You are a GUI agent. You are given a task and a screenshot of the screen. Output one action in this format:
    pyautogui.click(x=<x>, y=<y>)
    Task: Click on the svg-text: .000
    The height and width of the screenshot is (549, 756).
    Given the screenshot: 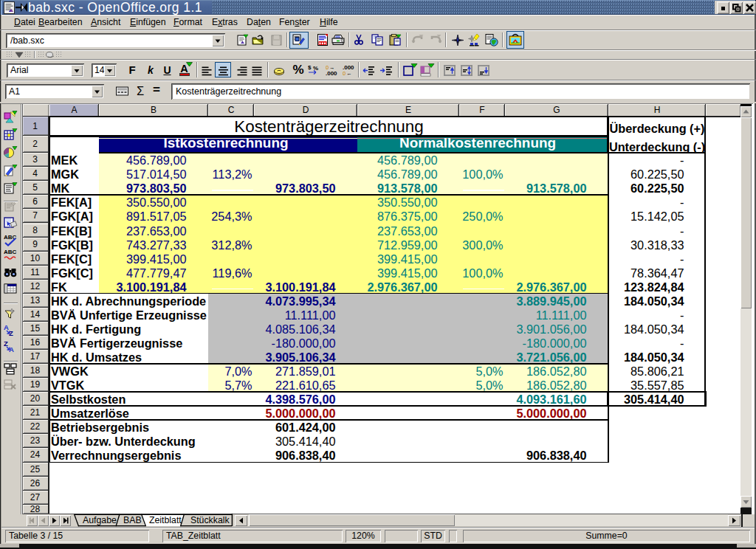 What is the action you would take?
    pyautogui.click(x=331, y=73)
    